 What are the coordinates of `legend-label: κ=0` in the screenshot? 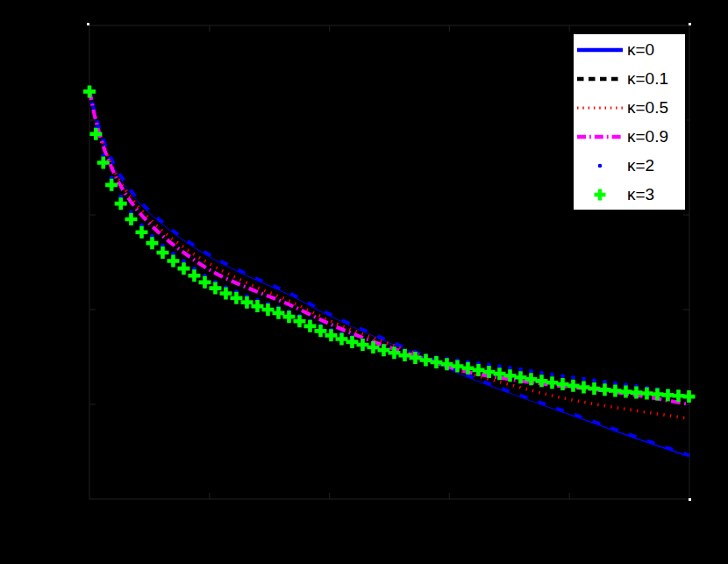 It's located at (640, 49).